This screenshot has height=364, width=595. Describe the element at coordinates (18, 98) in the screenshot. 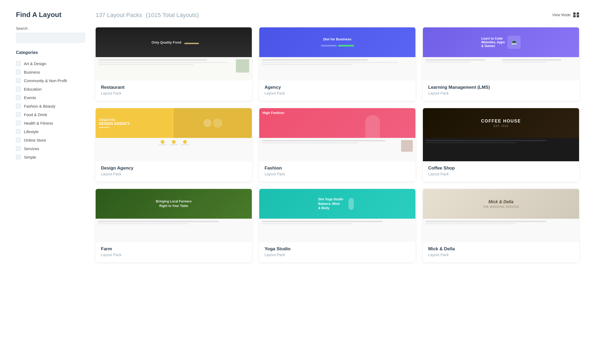

I see `category-checkbox-events` at that location.